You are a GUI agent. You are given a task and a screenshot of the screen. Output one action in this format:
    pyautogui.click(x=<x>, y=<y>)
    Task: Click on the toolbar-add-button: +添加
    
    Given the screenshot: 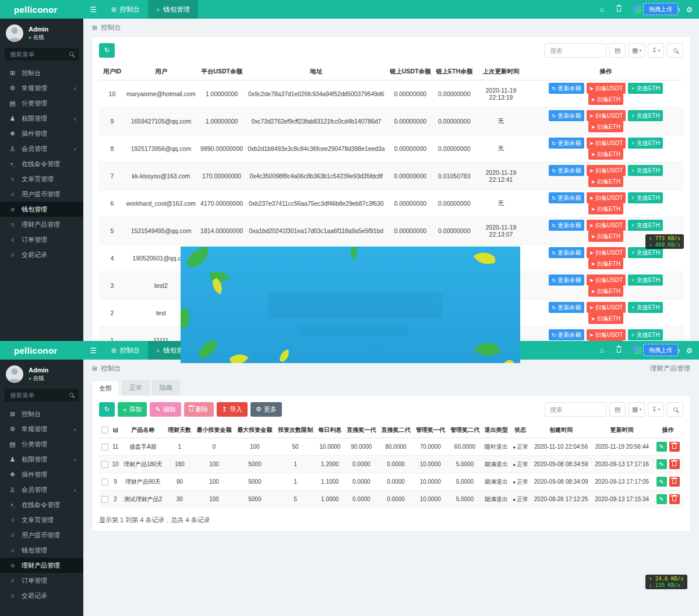 What is the action you would take?
    pyautogui.click(x=132, y=409)
    